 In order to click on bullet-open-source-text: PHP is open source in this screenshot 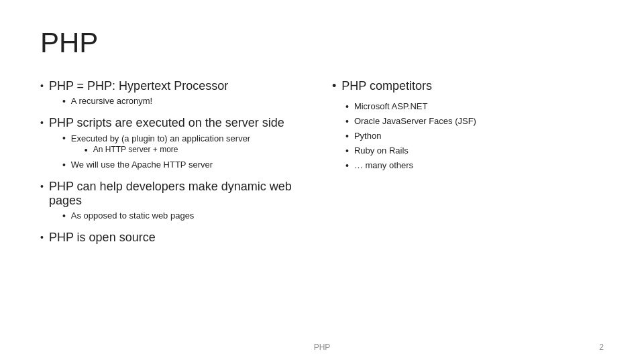, I will do `click(102, 237)`.